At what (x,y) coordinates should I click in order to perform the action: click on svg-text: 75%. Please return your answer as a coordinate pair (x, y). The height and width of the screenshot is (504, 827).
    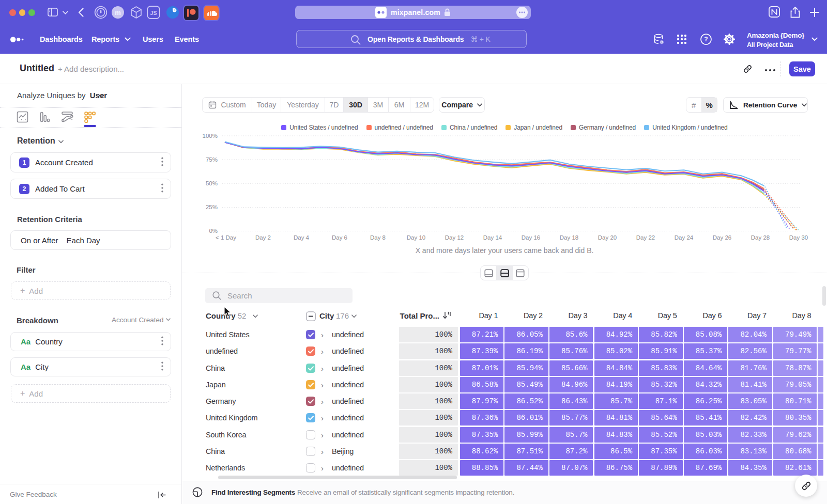
    Looking at the image, I should click on (212, 160).